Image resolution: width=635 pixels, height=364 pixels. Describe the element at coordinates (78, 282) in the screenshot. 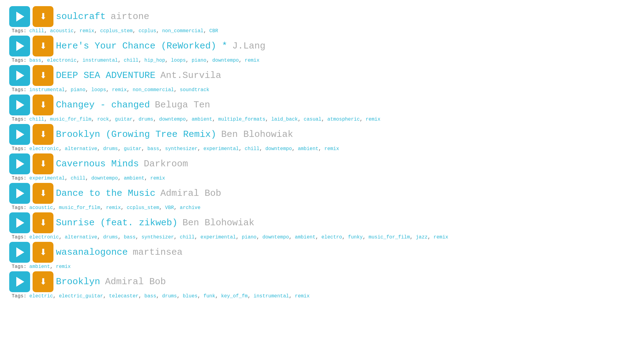

I see `track-title: Brooklyn` at that location.